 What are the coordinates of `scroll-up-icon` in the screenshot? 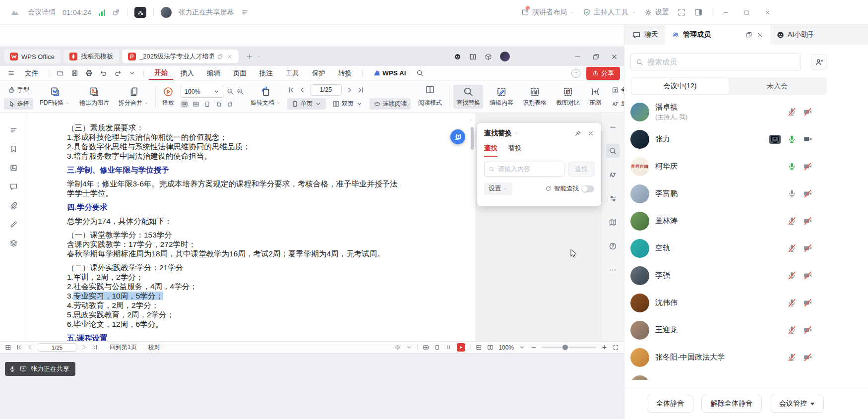 It's located at (471, 120).